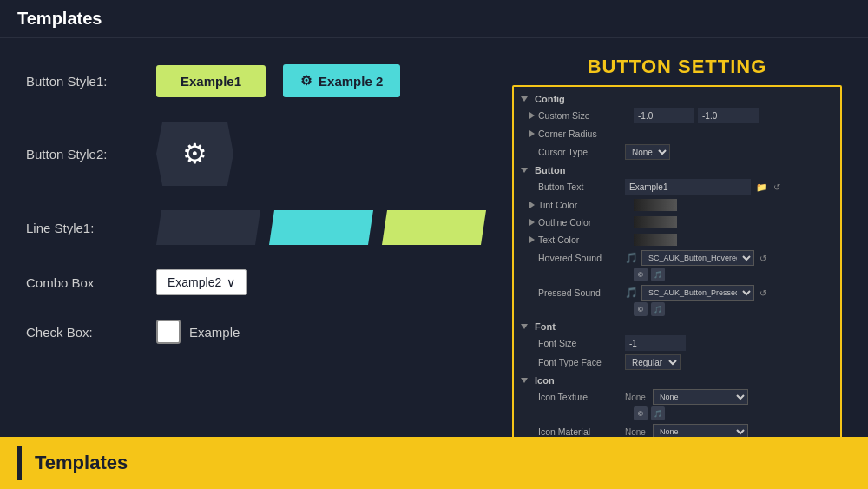 The height and width of the screenshot is (489, 868). What do you see at coordinates (655, 240) in the screenshot?
I see `text-color-swatch` at bounding box center [655, 240].